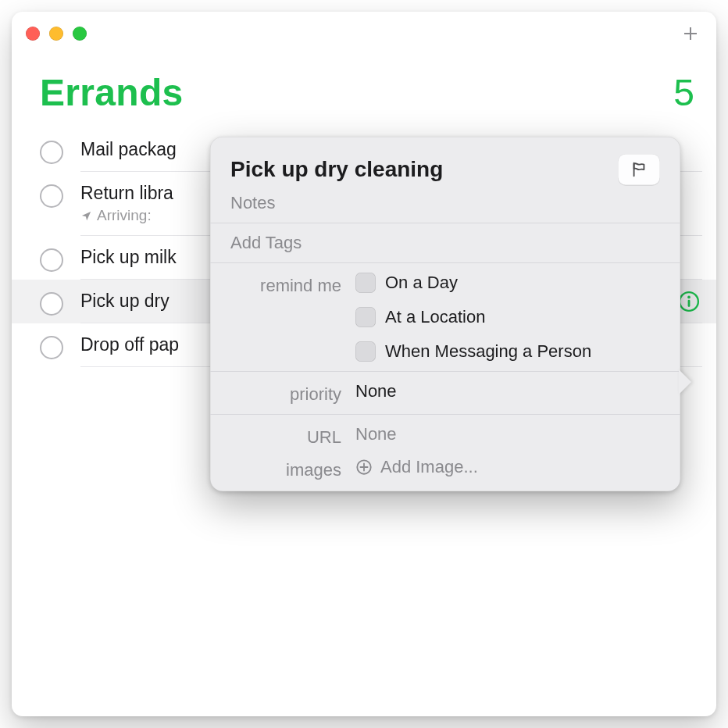 This screenshot has width=728, height=728. What do you see at coordinates (508, 317) in the screenshot?
I see `remind-me-options: On a Day At a Location When Messaging a …` at bounding box center [508, 317].